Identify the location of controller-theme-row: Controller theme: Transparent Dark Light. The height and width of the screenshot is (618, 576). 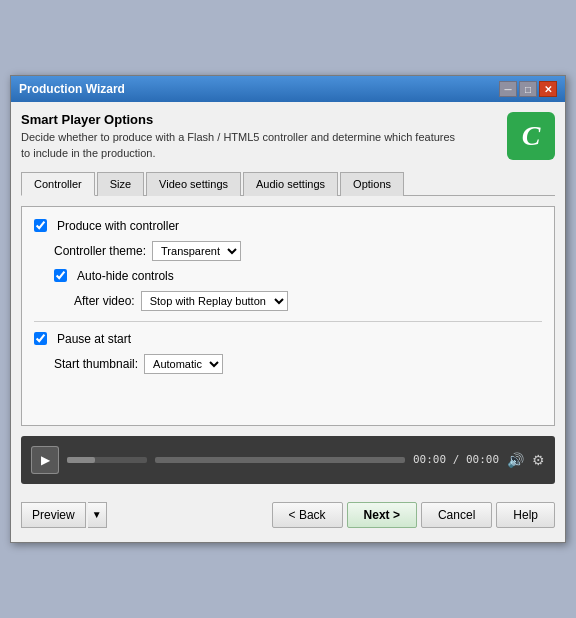
(298, 251).